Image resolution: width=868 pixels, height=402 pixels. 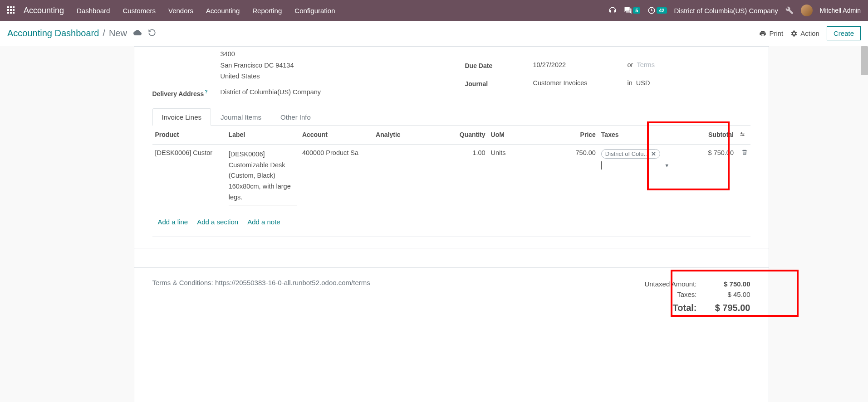 What do you see at coordinates (726, 11) in the screenshot?
I see `company-switcher: District of Columbia(US) Company` at bounding box center [726, 11].